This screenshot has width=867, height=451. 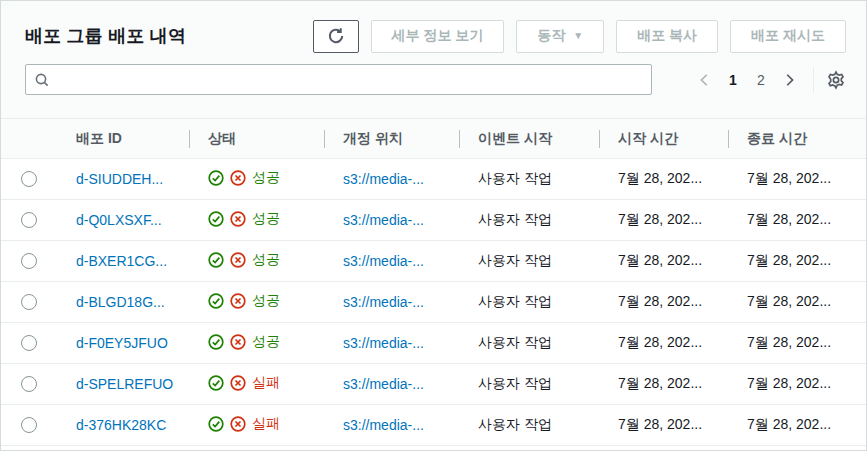 What do you see at coordinates (106, 36) in the screenshot?
I see `page-title: 배포 그룹 배포 내역` at bounding box center [106, 36].